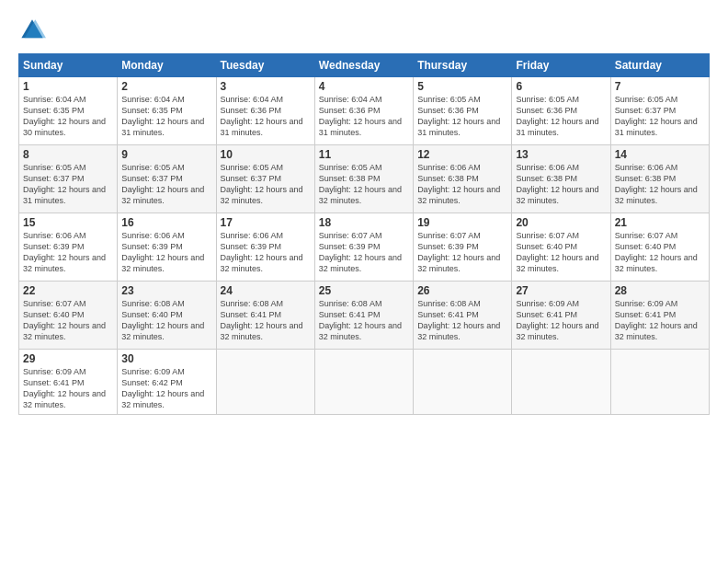 This screenshot has width=728, height=563. What do you see at coordinates (364, 316) in the screenshot?
I see `calendar-week-4: 22 Sunrise: 6:07 AM Sunset: 6:40 PM Dayl…` at bounding box center [364, 316].